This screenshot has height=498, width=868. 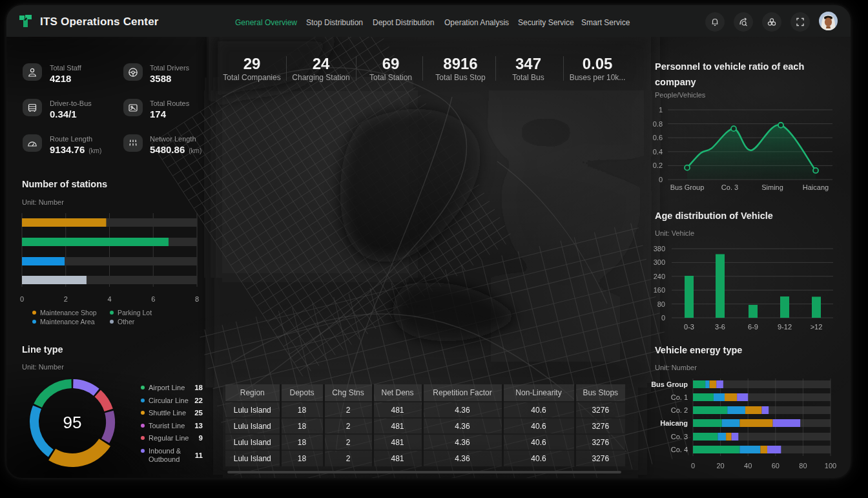 I want to click on svg-text: Co. 4, so click(x=679, y=450).